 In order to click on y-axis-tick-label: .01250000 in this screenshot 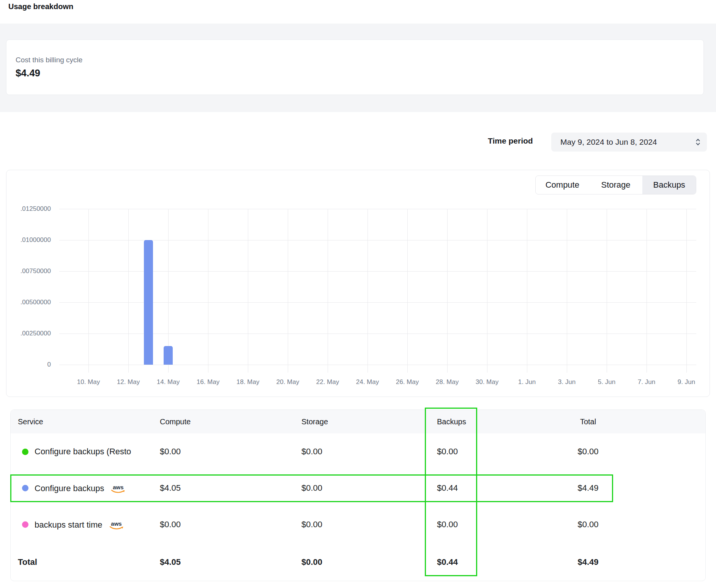, I will do `click(29, 209)`.